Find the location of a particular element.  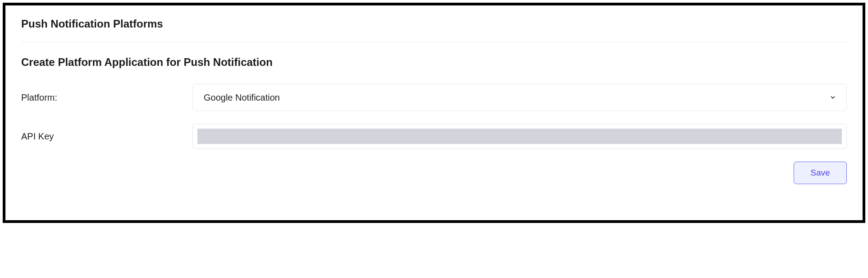

section-title: Push Notification Platforms is located at coordinates (434, 24).